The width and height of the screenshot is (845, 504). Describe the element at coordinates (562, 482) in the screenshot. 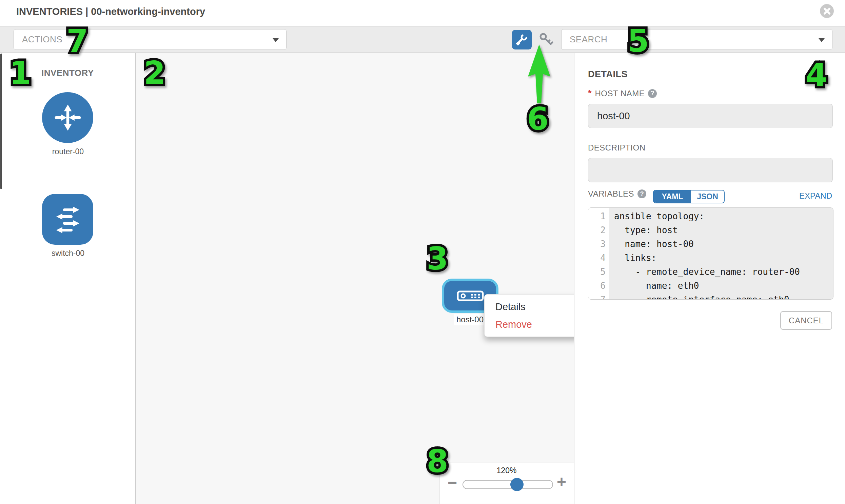

I see `zoom-in-button: +` at that location.